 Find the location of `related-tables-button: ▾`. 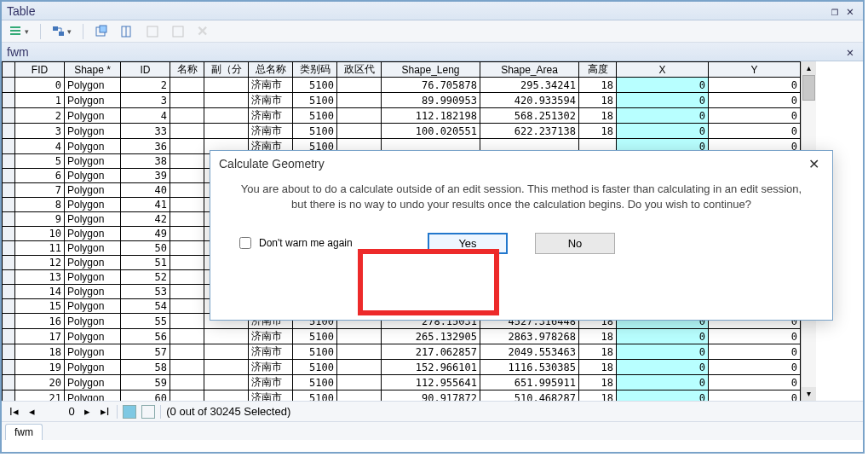

related-tables-button: ▾ is located at coordinates (61, 32).